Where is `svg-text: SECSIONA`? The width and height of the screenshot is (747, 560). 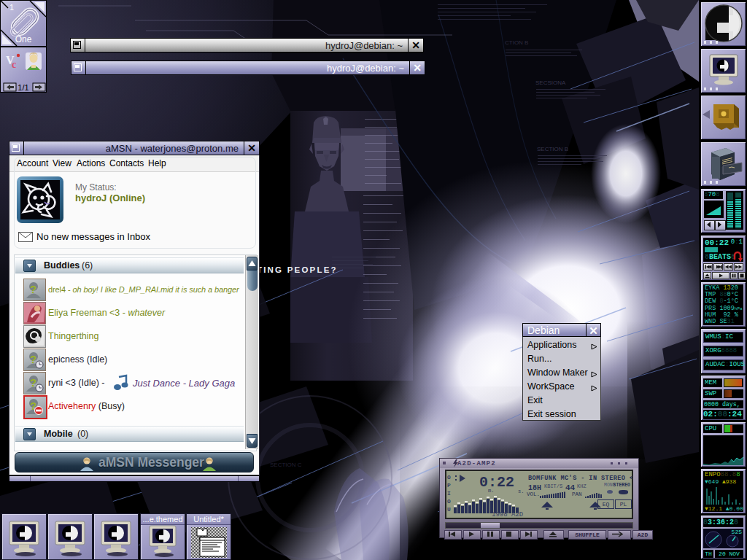 svg-text: SECSIONA is located at coordinates (551, 83).